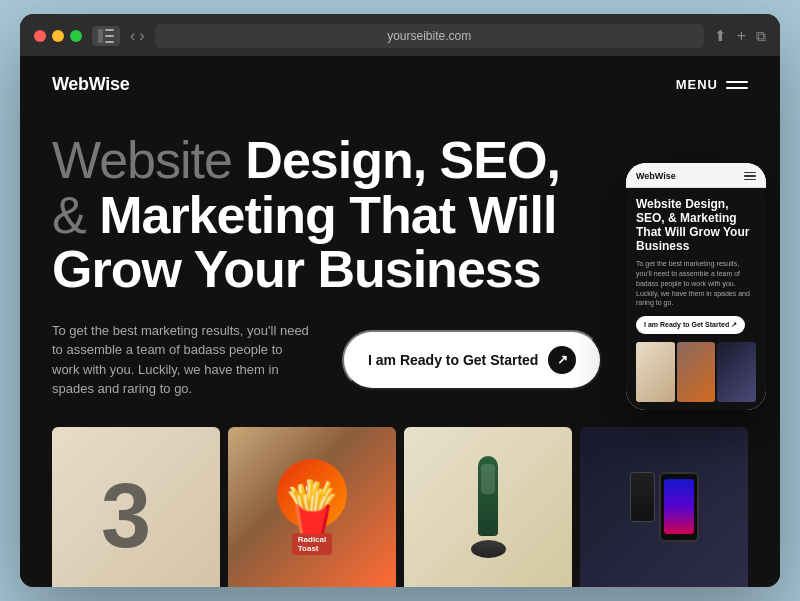  What do you see at coordinates (138, 36) in the screenshot?
I see `nav-arrows: ‹ ›` at bounding box center [138, 36].